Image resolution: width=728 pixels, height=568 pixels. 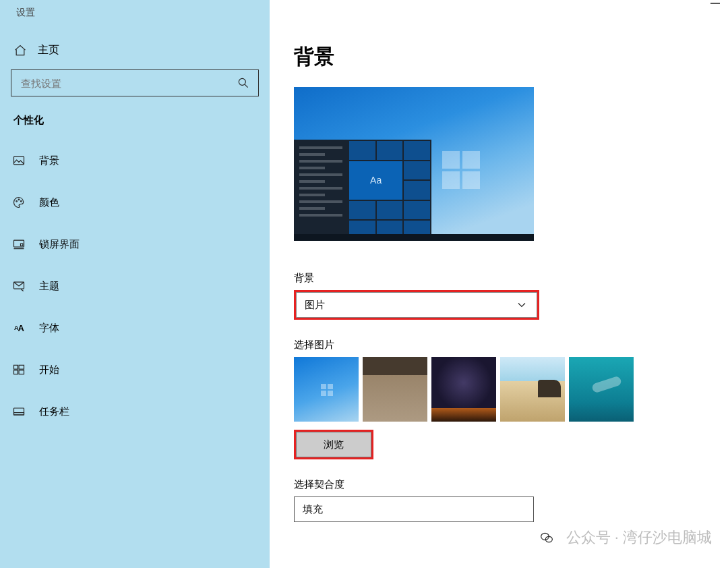 I want to click on browse-button-label: 浏览, so click(x=334, y=445).